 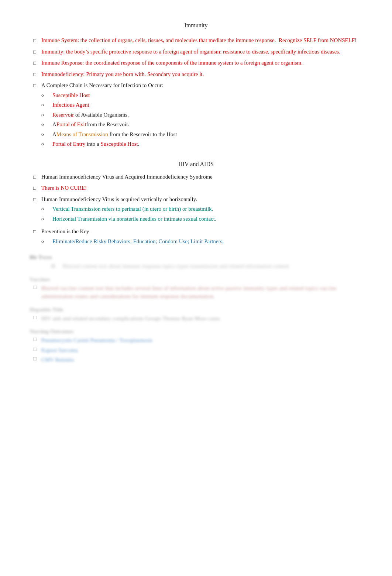 What do you see at coordinates (202, 125) in the screenshot?
I see `sub-item-portal-exit: o APortal of Exitfrom the Reservoir.` at bounding box center [202, 125].